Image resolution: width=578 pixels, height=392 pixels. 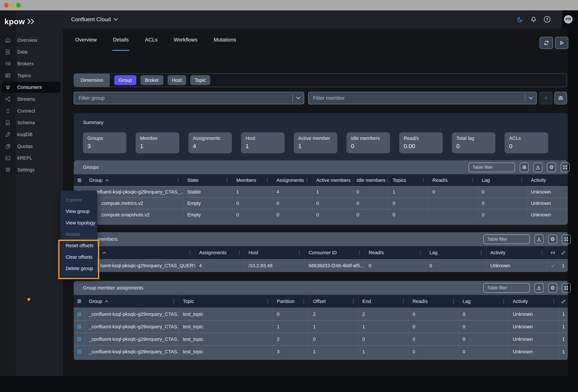 I want to click on filter-group-input, so click(x=183, y=98).